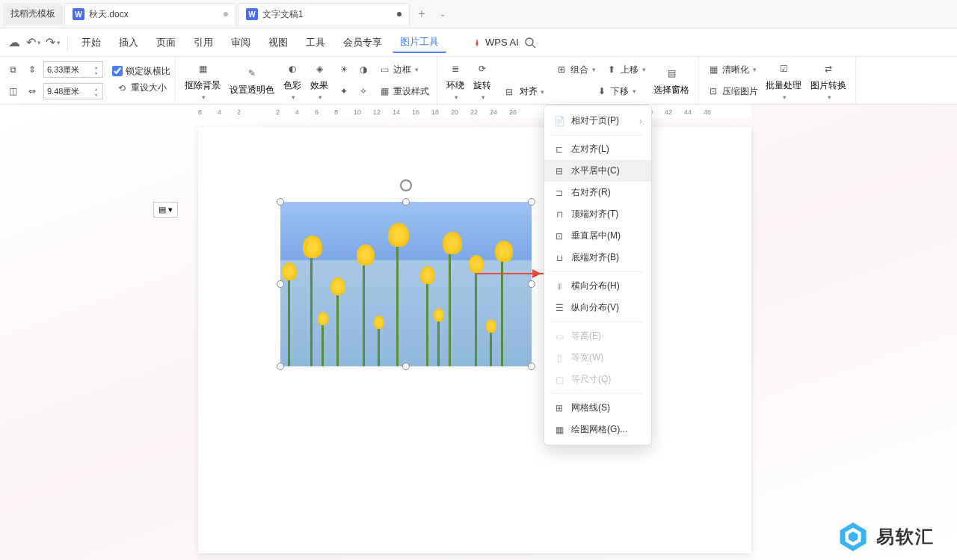  Describe the element at coordinates (406, 366) in the screenshot. I see `resize-handle-s` at that location.